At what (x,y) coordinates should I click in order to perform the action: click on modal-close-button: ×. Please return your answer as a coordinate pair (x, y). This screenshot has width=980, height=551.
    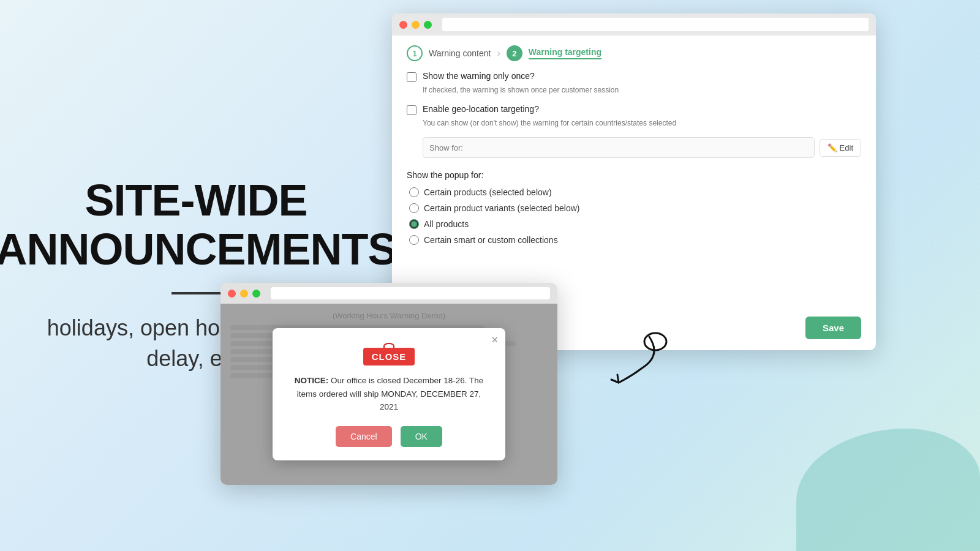
    Looking at the image, I should click on (495, 340).